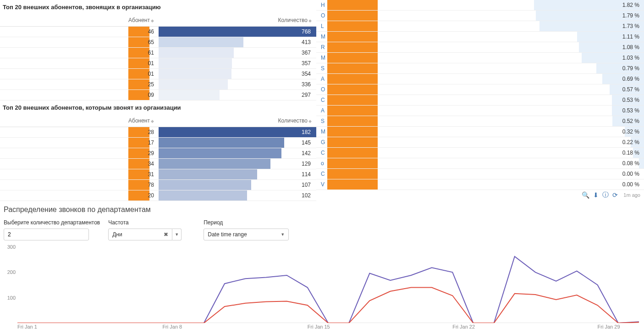 This screenshot has width=644, height=329. I want to click on table-row: H1.82 %, so click(480, 6).